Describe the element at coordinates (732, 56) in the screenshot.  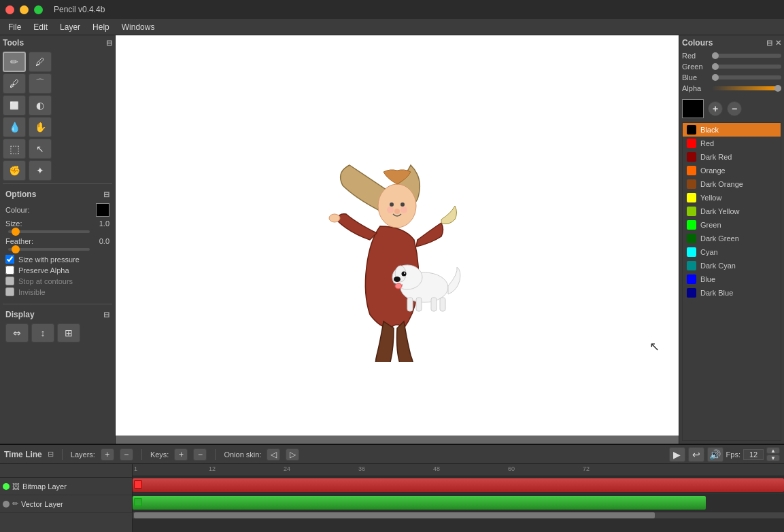
I see `red-slider-row: Red` at that location.